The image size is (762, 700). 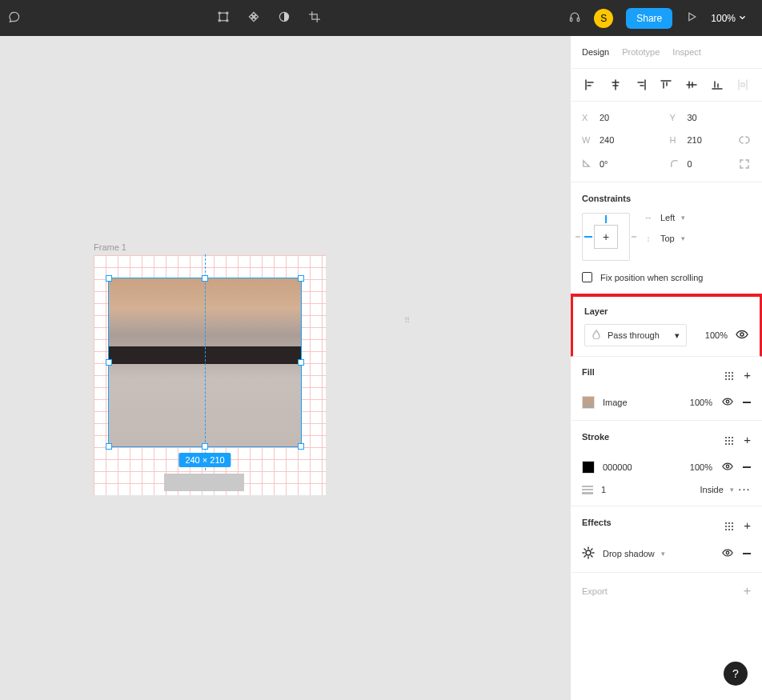 I want to click on independent-corners-icon, so click(x=744, y=164).